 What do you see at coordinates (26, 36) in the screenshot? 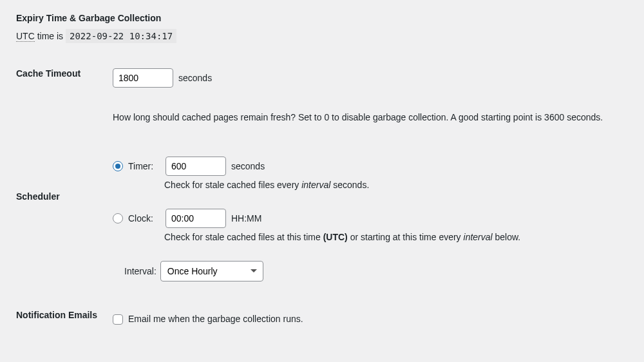
I see `utc-acronym: UTC` at bounding box center [26, 36].